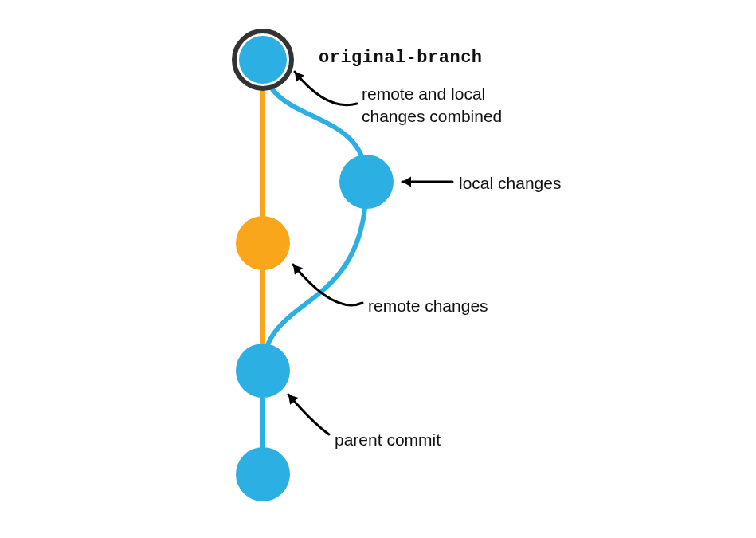  What do you see at coordinates (326, 88) in the screenshot?
I see `arrow-combined` at bounding box center [326, 88].